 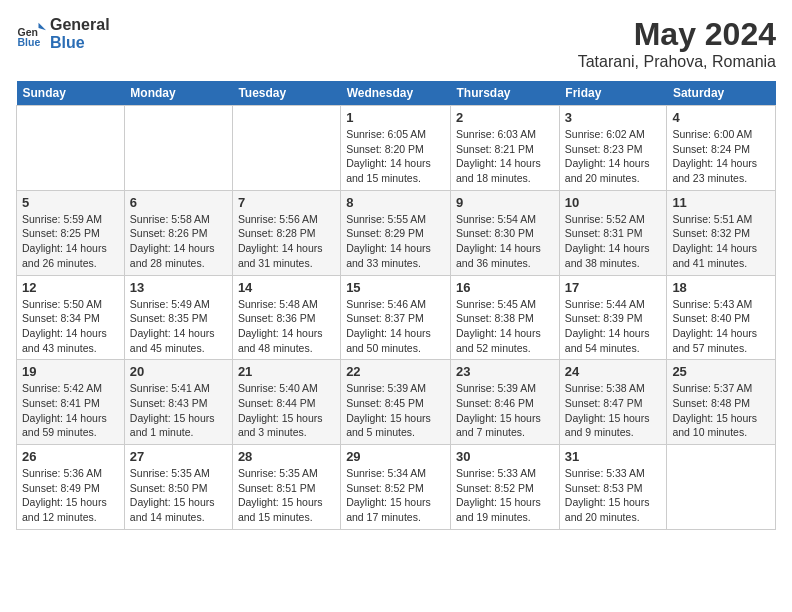 What do you see at coordinates (71, 94) in the screenshot?
I see `col-header-sunday: Sunday` at bounding box center [71, 94].